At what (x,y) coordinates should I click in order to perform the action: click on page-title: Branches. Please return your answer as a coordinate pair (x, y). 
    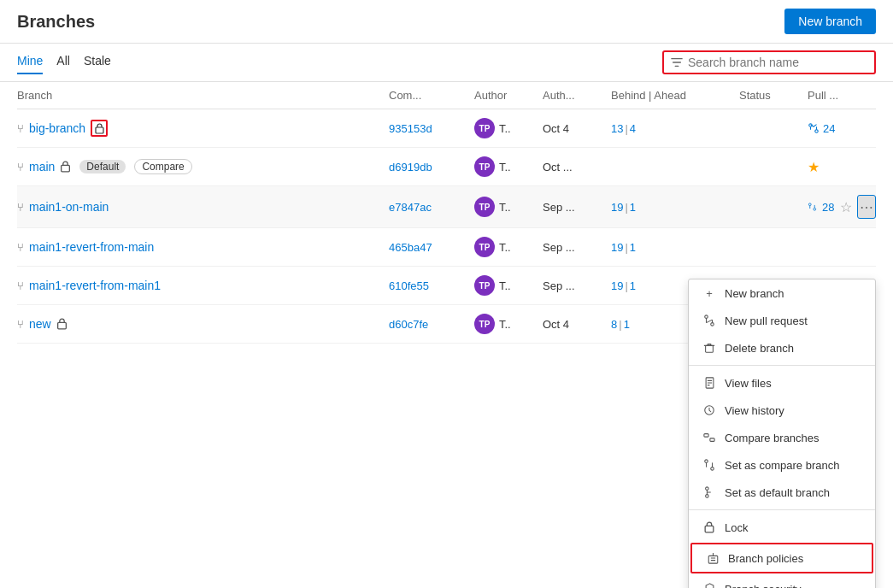
    Looking at the image, I should click on (56, 22).